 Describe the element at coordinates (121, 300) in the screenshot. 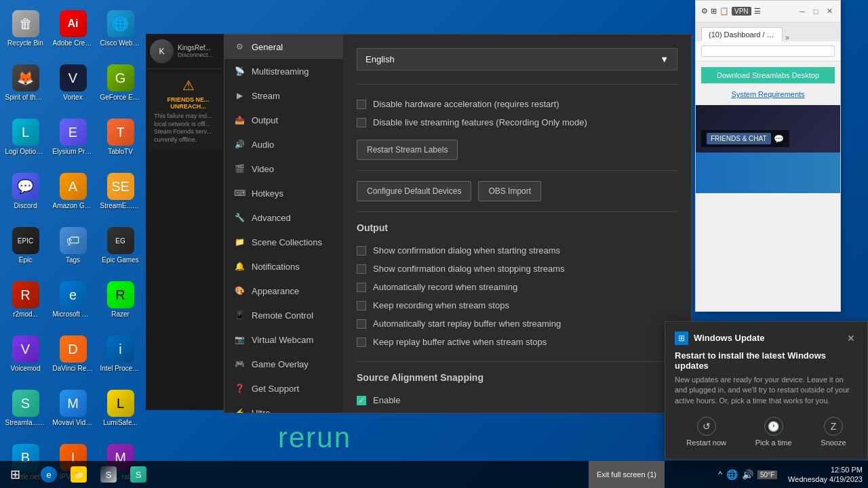

I see `desktop-icon-razer: R Razer` at that location.